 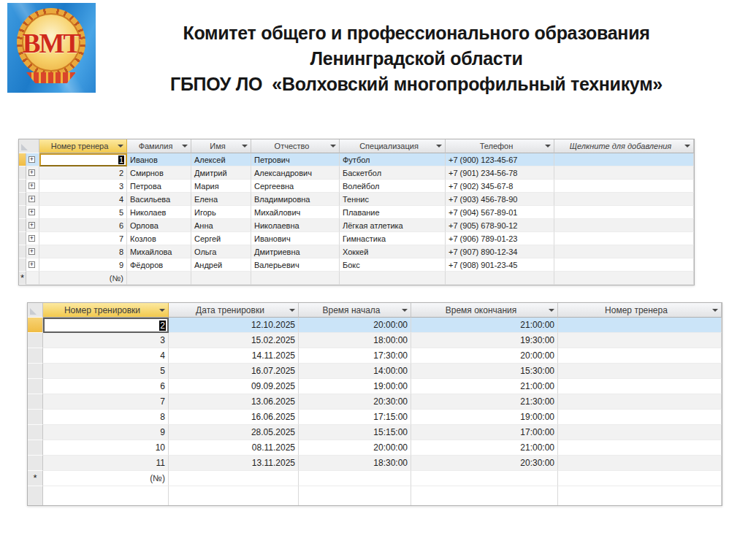 What do you see at coordinates (500, 212) in the screenshot?
I see `cell: +7 (904) 567-89-01` at bounding box center [500, 212].